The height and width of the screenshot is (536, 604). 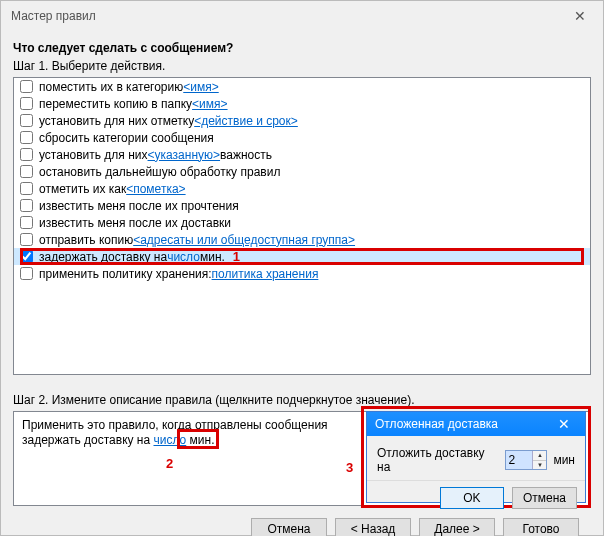 What do you see at coordinates (126, 274) in the screenshot?
I see `action-text: применить политику хранения:` at bounding box center [126, 274].